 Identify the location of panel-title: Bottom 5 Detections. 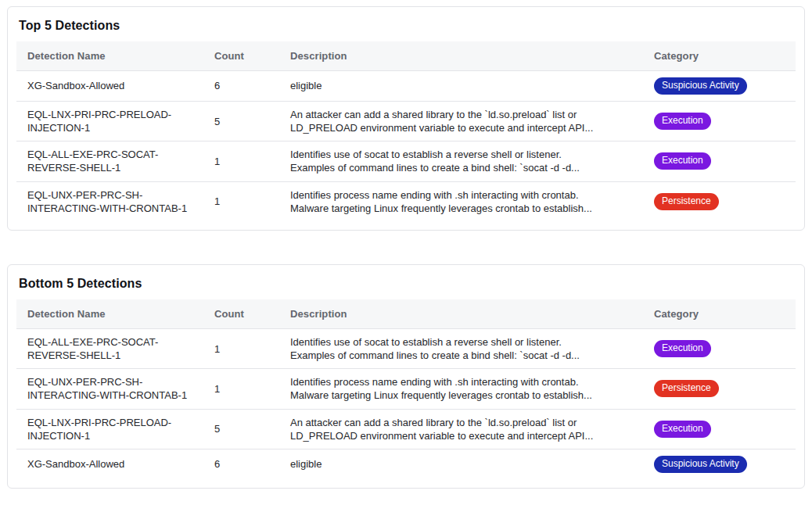
(406, 284).